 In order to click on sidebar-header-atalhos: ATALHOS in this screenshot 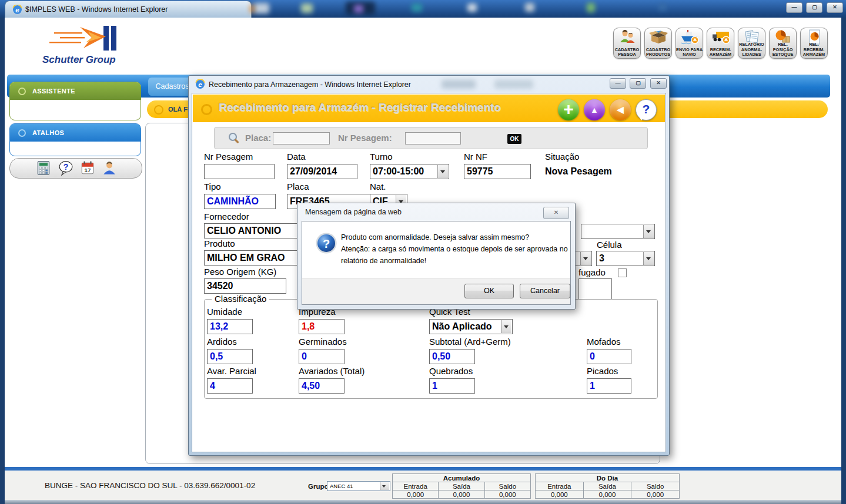, I will do `click(75, 133)`.